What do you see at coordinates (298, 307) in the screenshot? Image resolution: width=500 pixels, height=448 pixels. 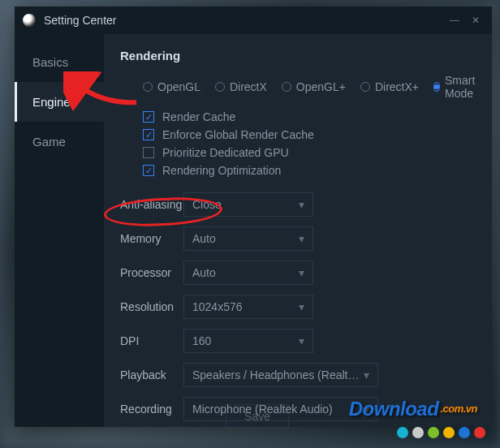 I see `row-resolution: Resolution 1024x576▾` at bounding box center [298, 307].